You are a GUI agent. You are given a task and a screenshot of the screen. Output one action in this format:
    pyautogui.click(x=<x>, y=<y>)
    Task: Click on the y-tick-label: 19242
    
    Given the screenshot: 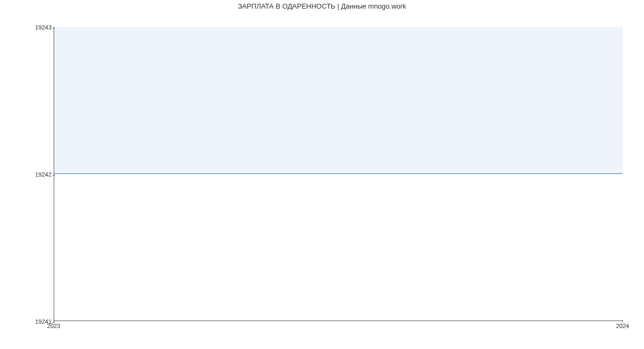 What is the action you would take?
    pyautogui.click(x=27, y=175)
    